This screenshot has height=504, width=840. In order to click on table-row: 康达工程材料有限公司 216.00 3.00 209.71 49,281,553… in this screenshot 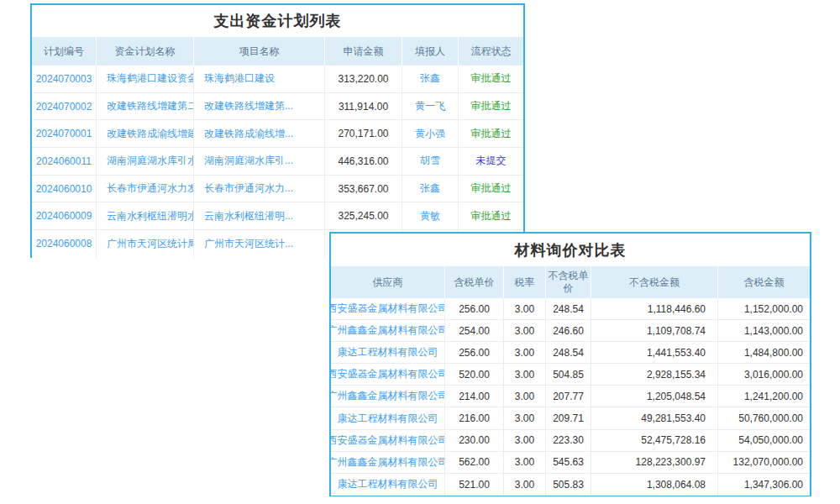, I will do `click(570, 418)`.